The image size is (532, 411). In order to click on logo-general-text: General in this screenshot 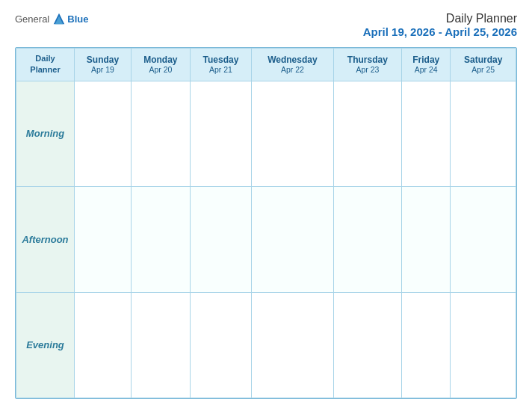, I will do `click(32, 19)`.